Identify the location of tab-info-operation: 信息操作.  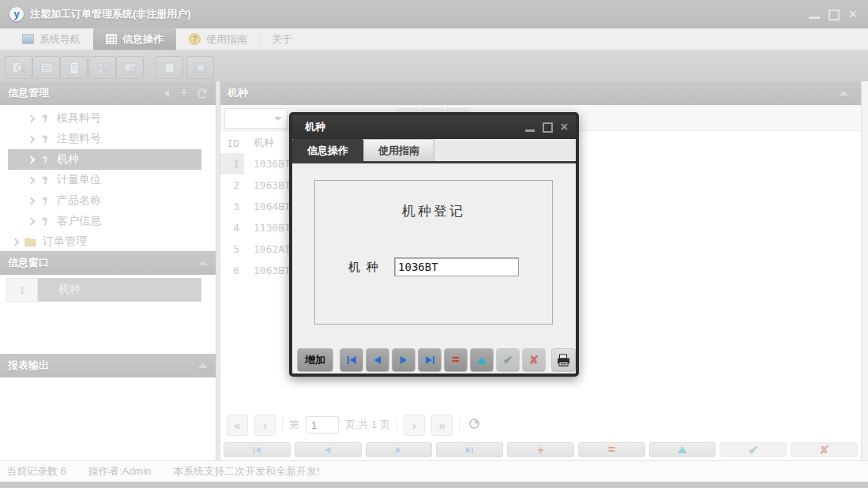
(134, 39).